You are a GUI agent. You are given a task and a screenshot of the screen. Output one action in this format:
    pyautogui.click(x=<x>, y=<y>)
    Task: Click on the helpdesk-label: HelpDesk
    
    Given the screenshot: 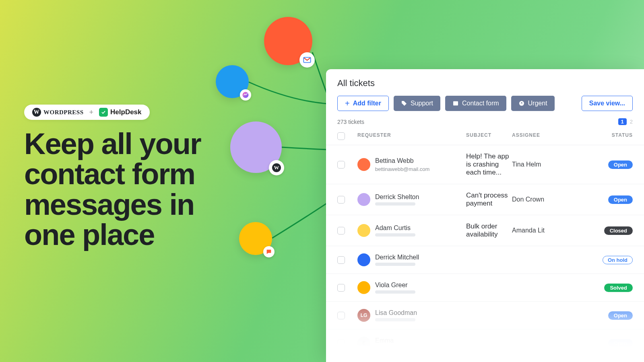 What is the action you would take?
    pyautogui.click(x=126, y=112)
    